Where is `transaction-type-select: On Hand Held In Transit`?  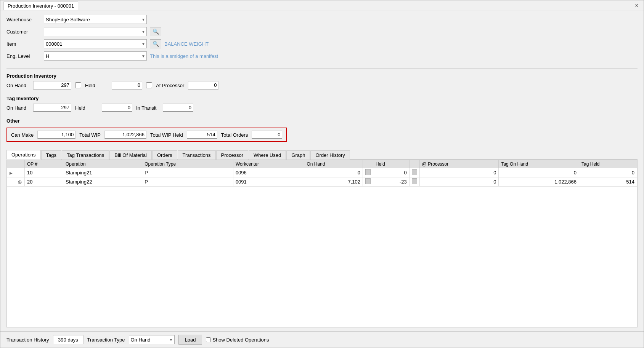
transaction-type-select: On Hand Held In Transit is located at coordinates (152, 340).